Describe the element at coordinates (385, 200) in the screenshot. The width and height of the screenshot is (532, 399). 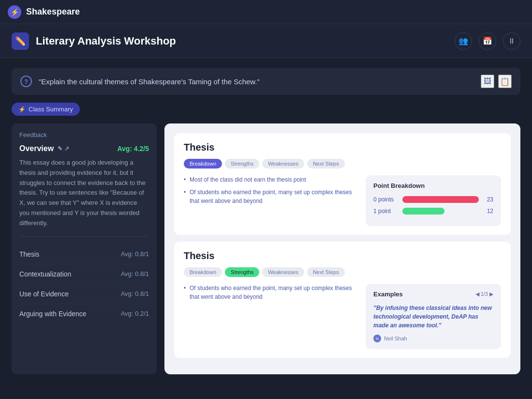
I see `breakdown-label-0: 0 points` at that location.